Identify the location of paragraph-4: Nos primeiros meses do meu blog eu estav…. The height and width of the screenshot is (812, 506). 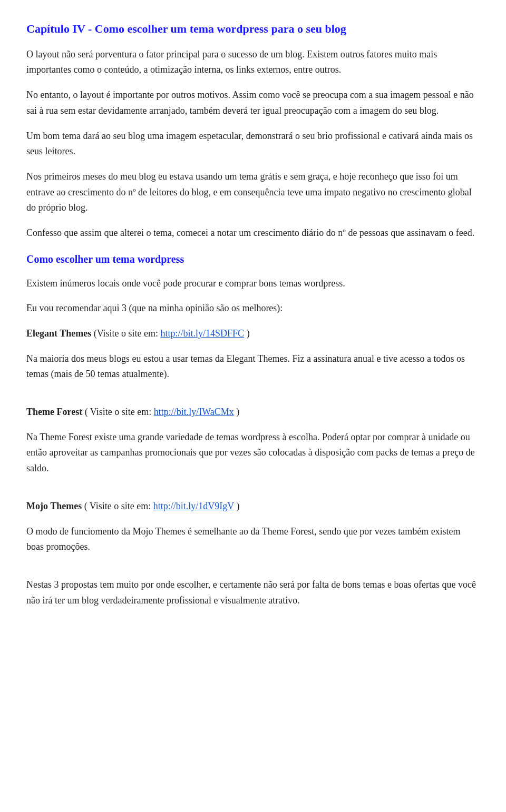
(253, 193).